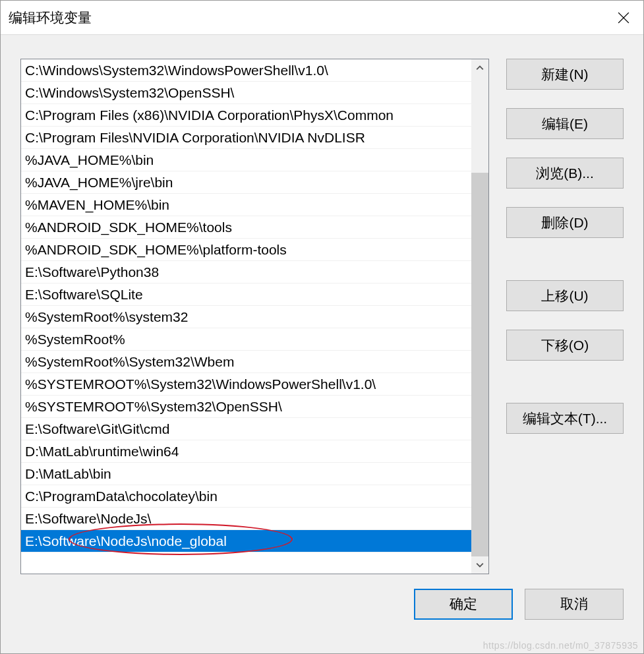 The width and height of the screenshot is (644, 654). I want to click on close-icon, so click(624, 18).